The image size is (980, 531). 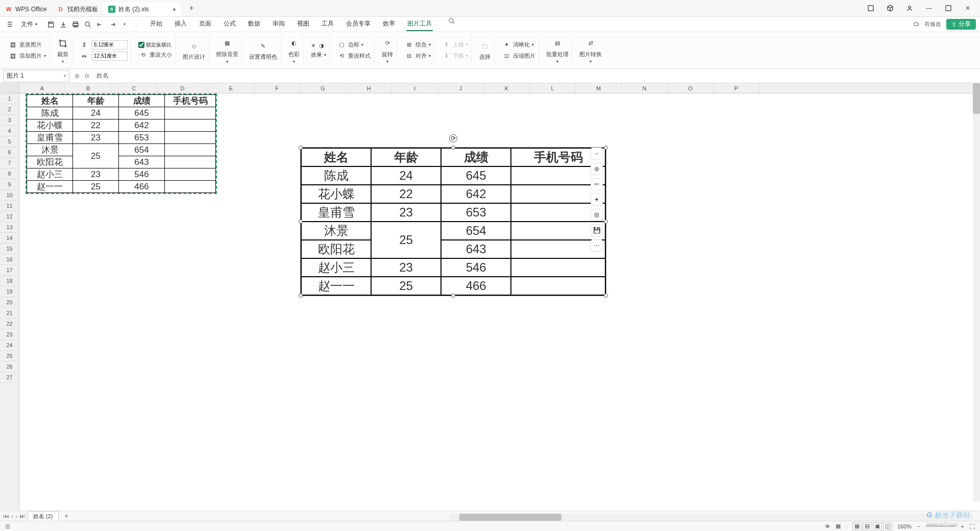 I want to click on row-header: 7, so click(x=9, y=163).